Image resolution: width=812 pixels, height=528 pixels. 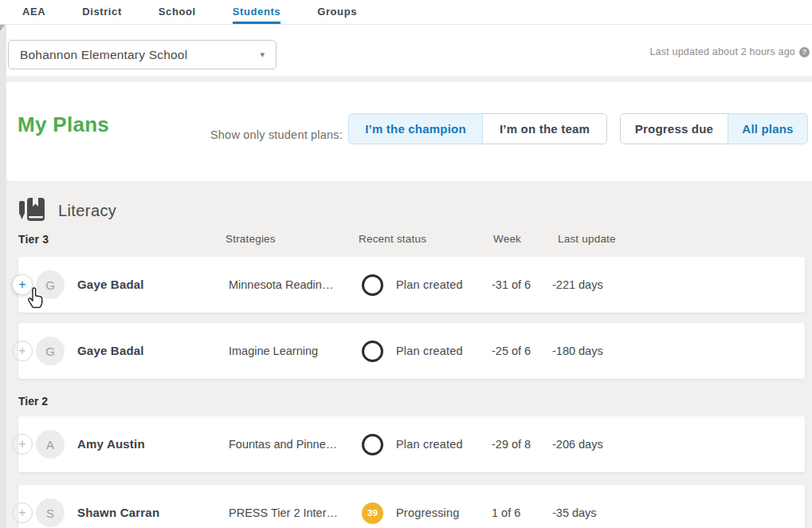 I want to click on filter-progress-due-button: Progress due, so click(x=674, y=129).